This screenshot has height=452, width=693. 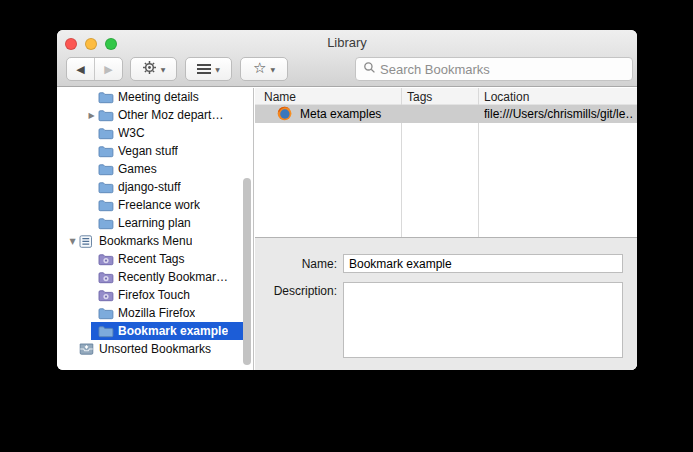 What do you see at coordinates (370, 69) in the screenshot?
I see `search-icon` at bounding box center [370, 69].